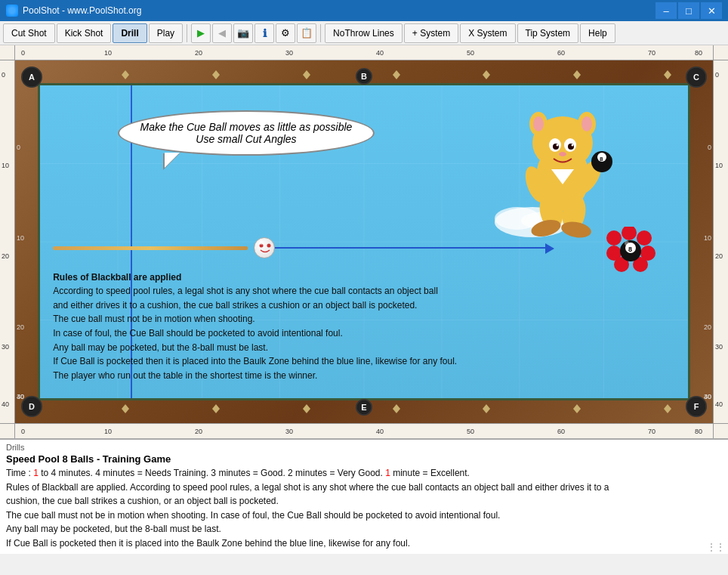 This screenshot has width=728, height=575. Describe the element at coordinates (710, 147) in the screenshot. I see `ruler-num-0-right: 0` at that location.